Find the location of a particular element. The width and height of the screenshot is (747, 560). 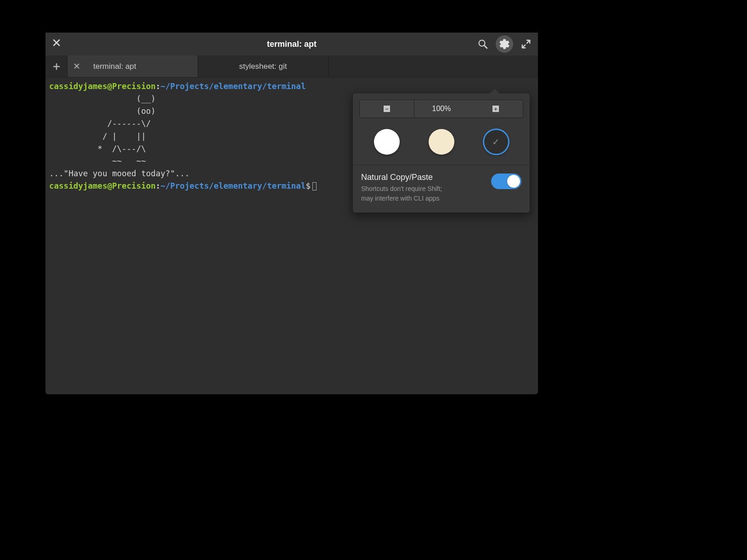

zoom-in-button: + is located at coordinates (496, 109).